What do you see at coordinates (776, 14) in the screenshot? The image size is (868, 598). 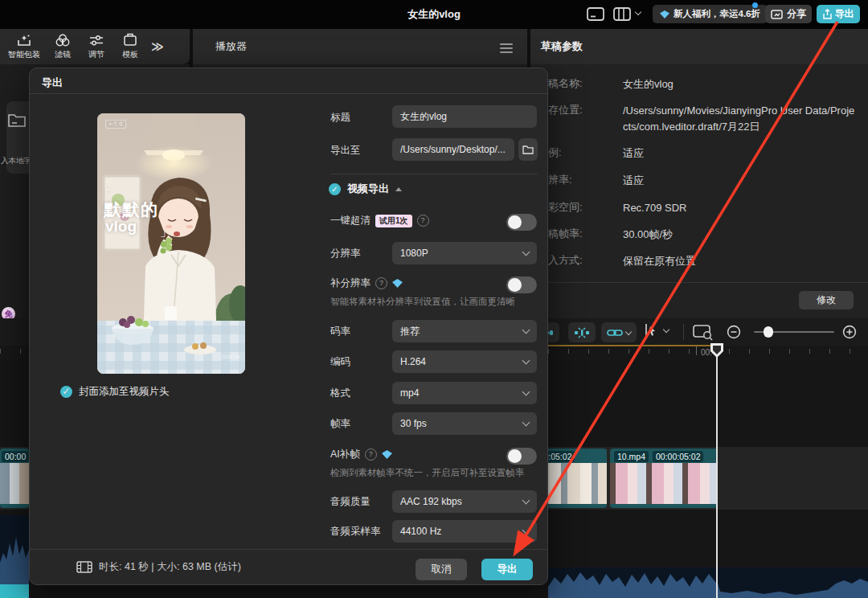 I see `share-icon` at bounding box center [776, 14].